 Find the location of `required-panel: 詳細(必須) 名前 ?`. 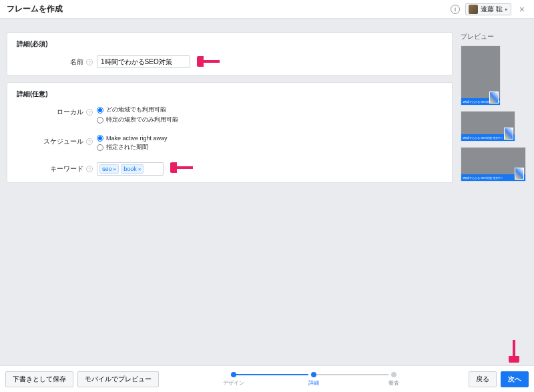

required-panel: 詳細(必須) 名前 ? is located at coordinates (230, 53).